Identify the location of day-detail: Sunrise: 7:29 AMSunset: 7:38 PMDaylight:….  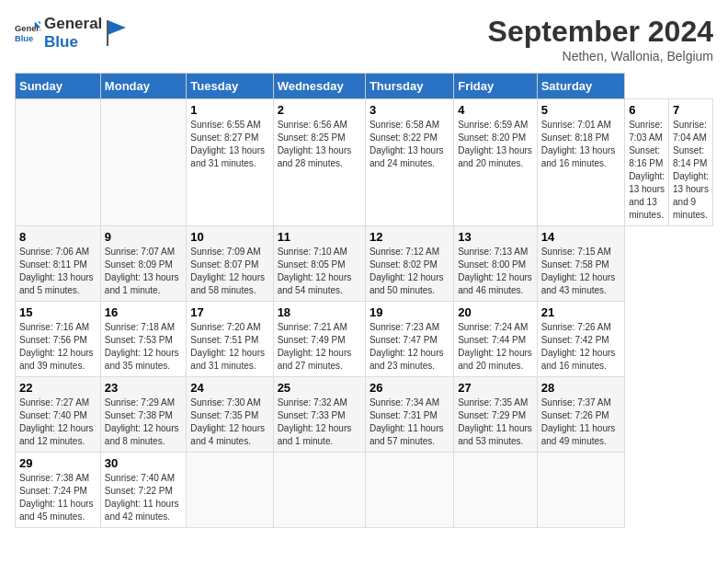
(142, 421).